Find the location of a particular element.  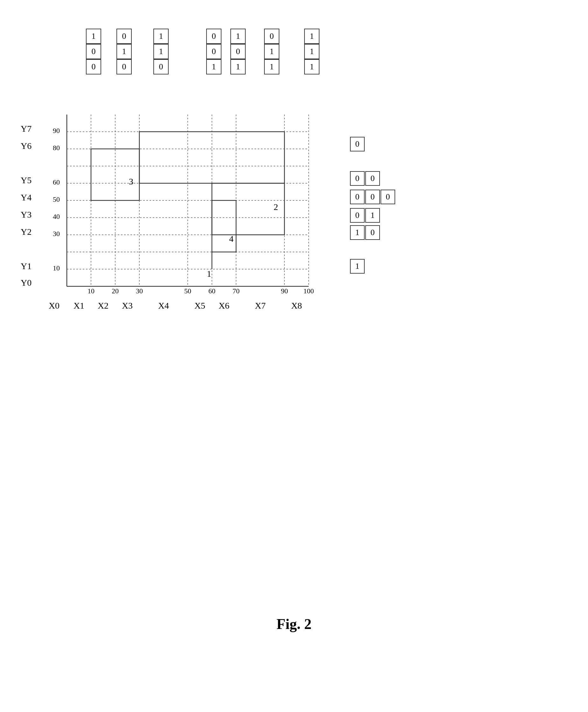

svg-text: 2 is located at coordinates (276, 207).